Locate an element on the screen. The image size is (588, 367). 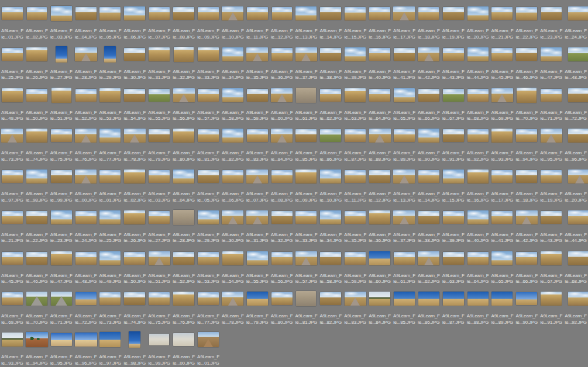
file-item: A9Learn_F ie...84.JPG is located at coordinates (380, 307).